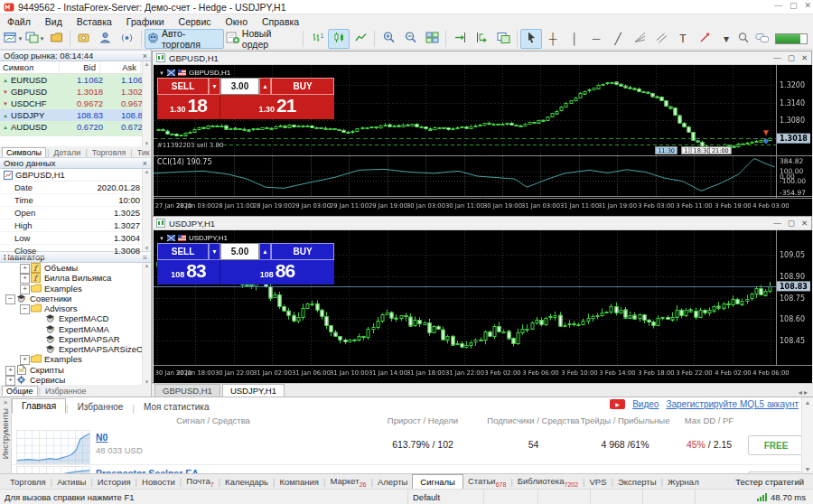  What do you see at coordinates (709, 421) in the screenshot?
I see `signals-column-4: Max DD / PF` at bounding box center [709, 421].